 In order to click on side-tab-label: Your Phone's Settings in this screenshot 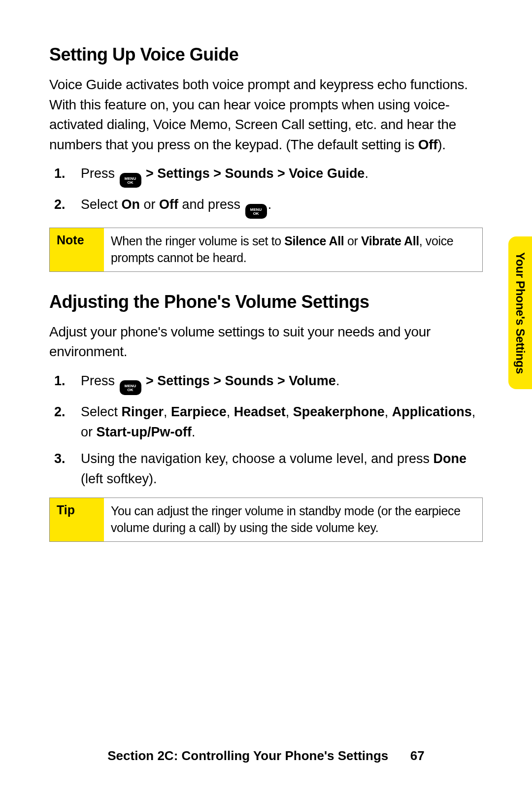, I will do `click(520, 313)`.